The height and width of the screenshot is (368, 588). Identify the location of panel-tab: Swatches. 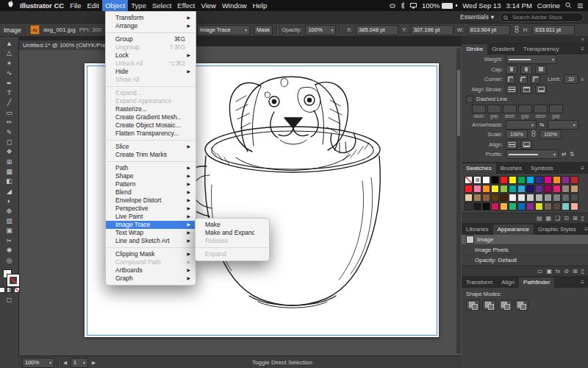
(479, 169).